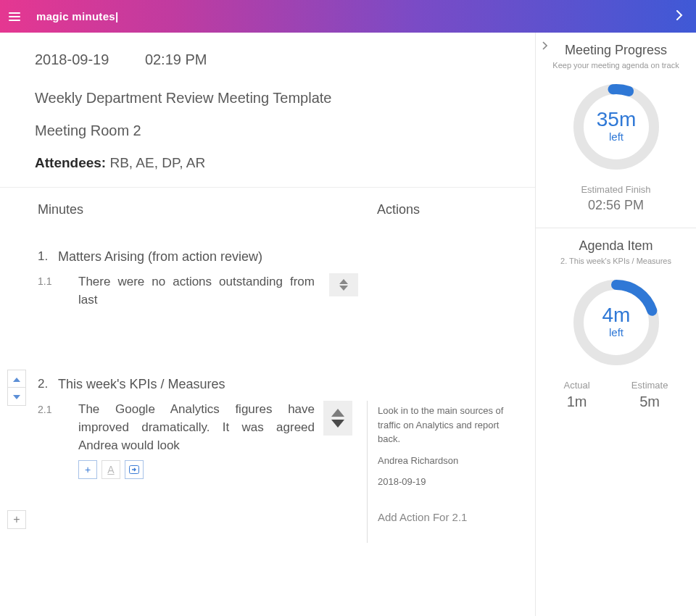  Describe the element at coordinates (616, 130) in the screenshot. I see `meeting-progress-card: Meeting Progress Keep your meeting agend…` at that location.